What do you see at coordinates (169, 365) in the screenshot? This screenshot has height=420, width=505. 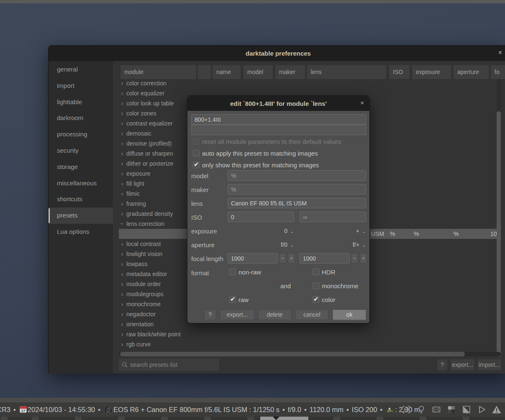 I see `search-presets-box` at bounding box center [169, 365].